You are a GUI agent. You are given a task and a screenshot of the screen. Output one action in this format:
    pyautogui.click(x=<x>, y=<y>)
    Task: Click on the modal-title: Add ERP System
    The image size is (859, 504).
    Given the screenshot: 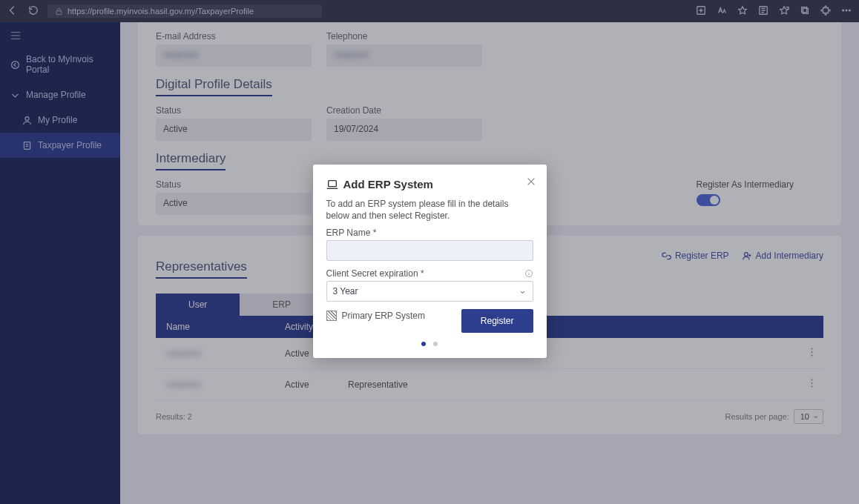 What is the action you would take?
    pyautogui.click(x=430, y=184)
    